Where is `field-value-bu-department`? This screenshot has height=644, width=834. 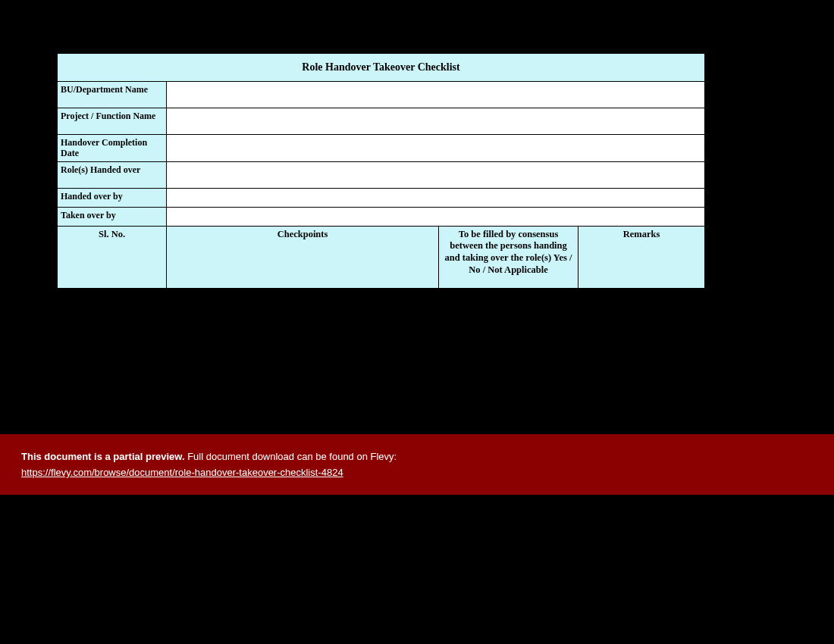
field-value-bu-department is located at coordinates (436, 95).